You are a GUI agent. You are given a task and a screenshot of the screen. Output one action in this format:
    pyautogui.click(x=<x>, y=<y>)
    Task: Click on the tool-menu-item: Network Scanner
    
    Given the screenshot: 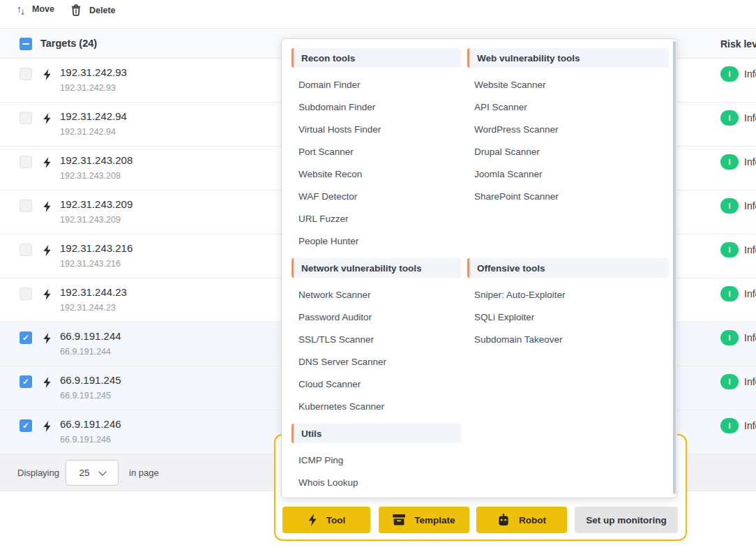 What is the action you would take?
    pyautogui.click(x=377, y=294)
    